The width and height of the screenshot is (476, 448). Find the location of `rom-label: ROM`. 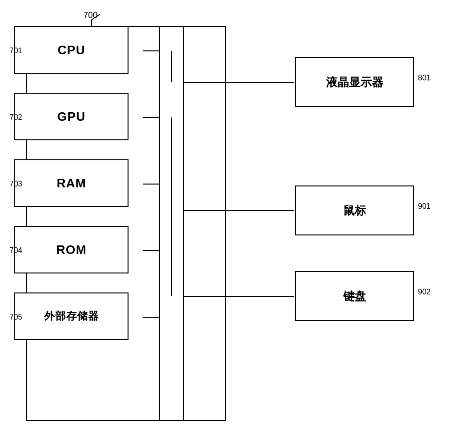

rom-label: ROM is located at coordinates (71, 250).